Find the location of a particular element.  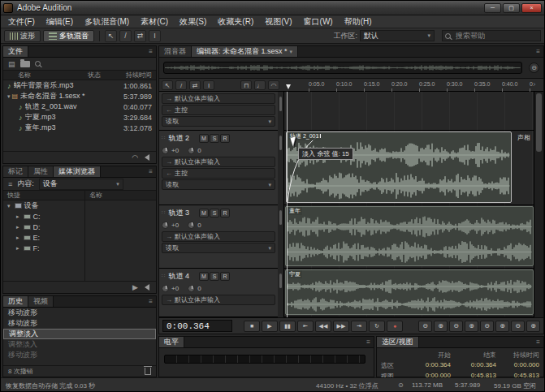

play-icon: ▶ is located at coordinates (135, 287).